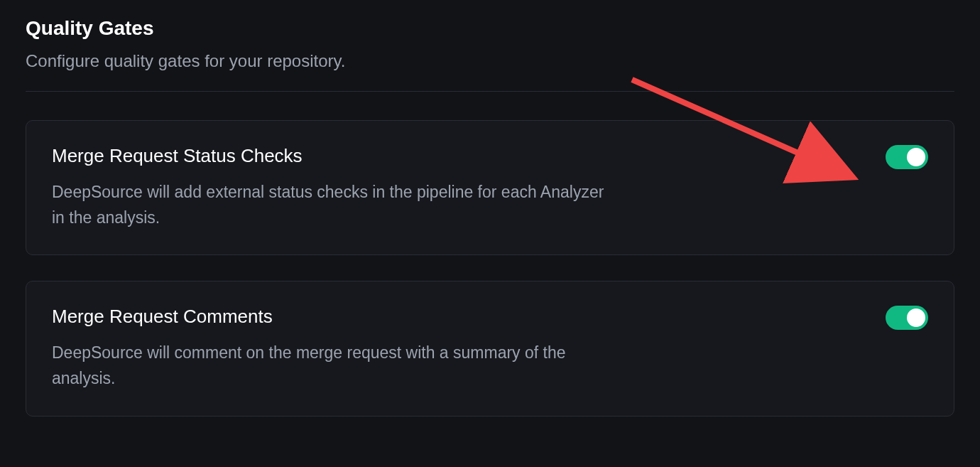 The image size is (980, 467). Describe the element at coordinates (329, 156) in the screenshot. I see `setting-title: Merge Request Status Checks` at that location.